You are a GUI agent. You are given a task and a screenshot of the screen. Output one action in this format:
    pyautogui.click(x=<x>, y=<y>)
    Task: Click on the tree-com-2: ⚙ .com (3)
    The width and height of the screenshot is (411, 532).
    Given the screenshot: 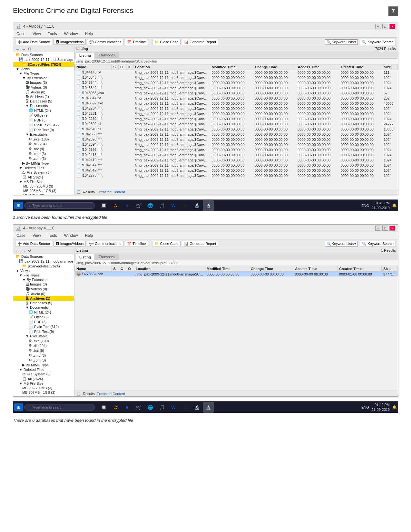 What is the action you would take?
    pyautogui.click(x=44, y=360)
    